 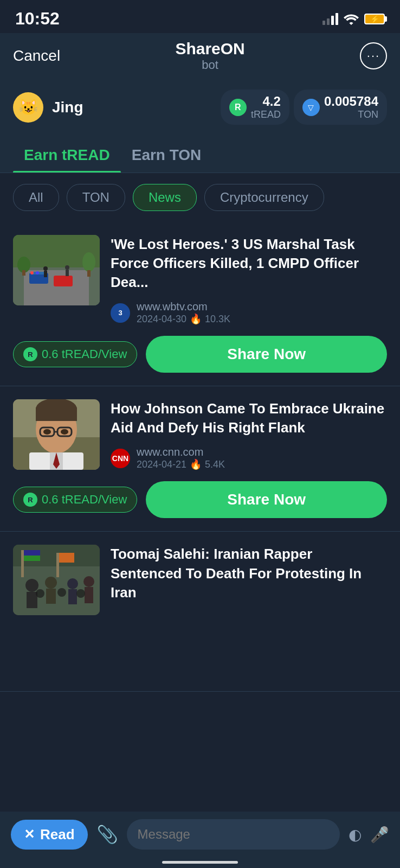 I want to click on share-button-2: Share Now, so click(x=267, y=500).